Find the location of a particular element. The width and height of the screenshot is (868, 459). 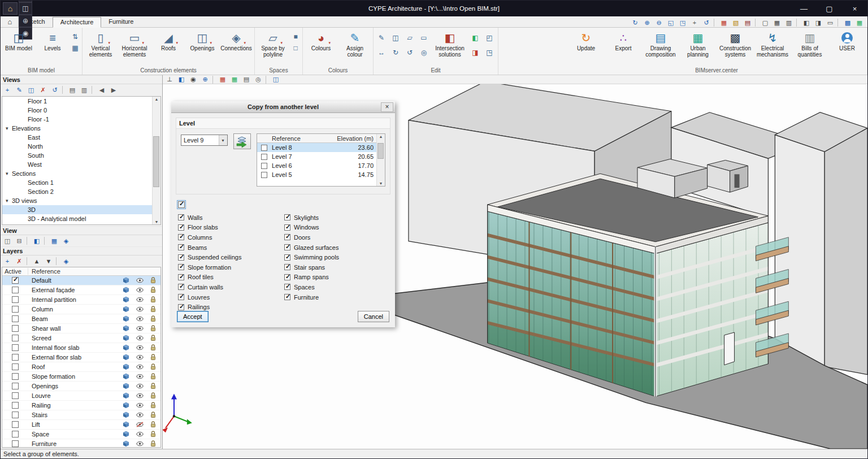

colours-button: ◕▾Colours is located at coordinates (321, 41).